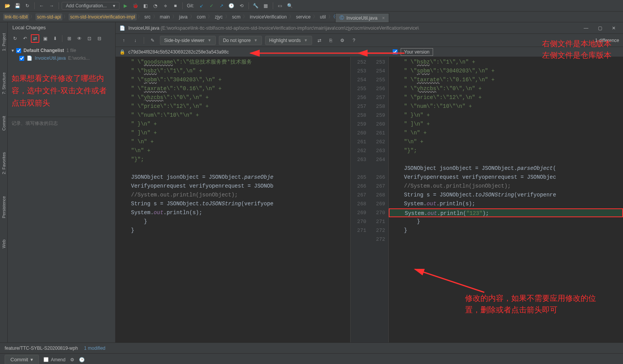 The image size is (623, 364). Describe the element at coordinates (268, 17) in the screenshot. I see `breadcrumb-item: invoiceVerification` at that location.